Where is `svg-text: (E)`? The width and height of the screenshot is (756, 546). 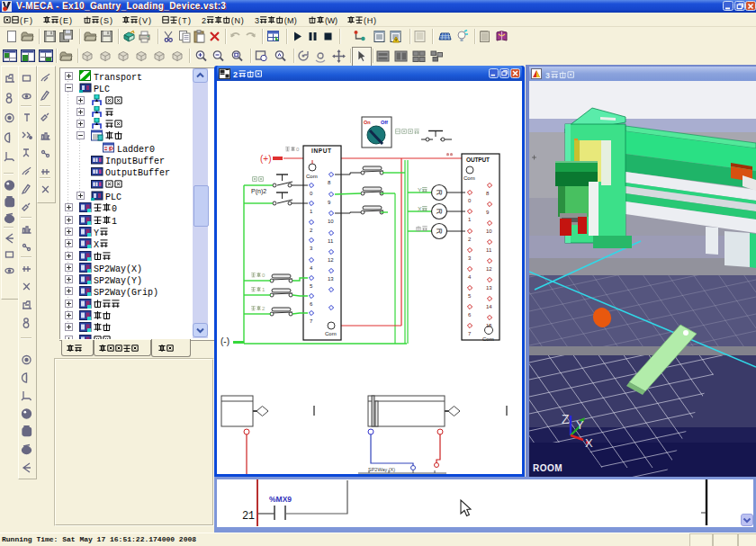
svg-text: (E) is located at coordinates (66, 21).